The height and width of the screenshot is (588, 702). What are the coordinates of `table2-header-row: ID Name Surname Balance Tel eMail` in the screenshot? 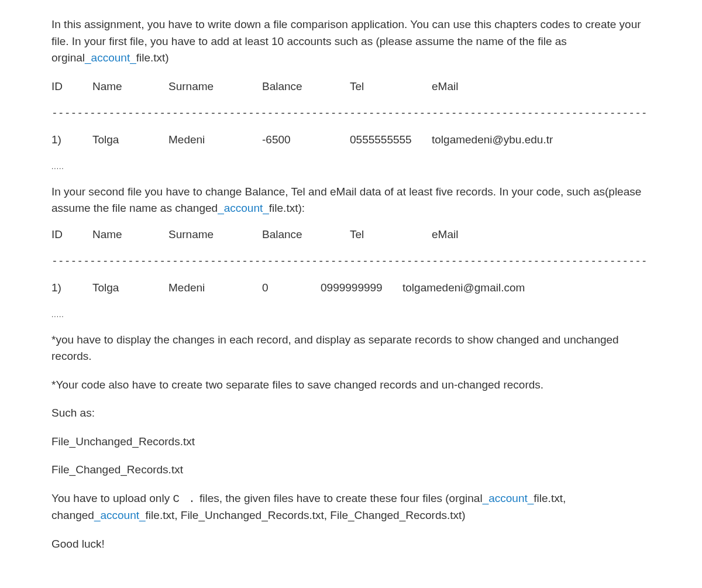 It's located at (351, 235).